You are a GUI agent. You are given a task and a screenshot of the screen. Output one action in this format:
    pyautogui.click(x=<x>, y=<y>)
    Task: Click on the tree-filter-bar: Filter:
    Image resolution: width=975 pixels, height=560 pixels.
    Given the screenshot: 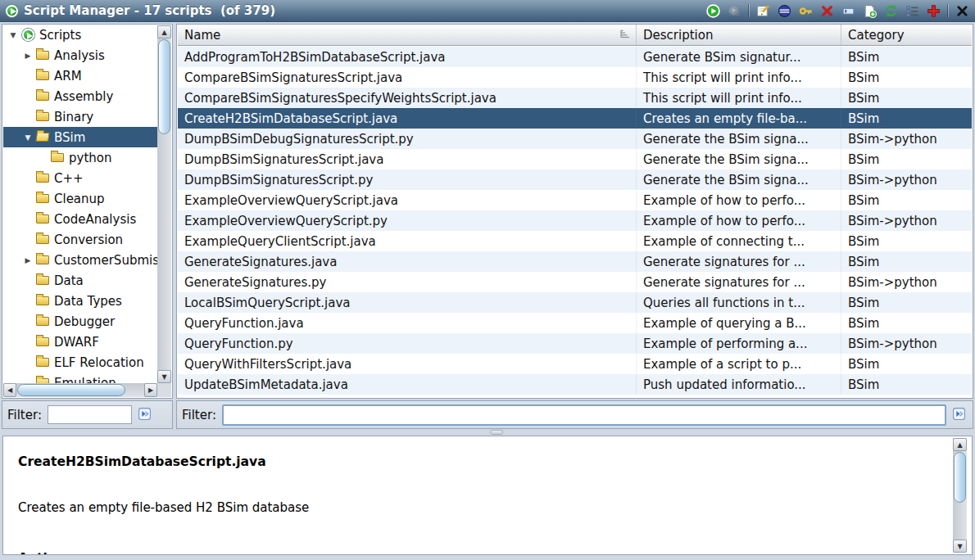 What is the action you would take?
    pyautogui.click(x=87, y=414)
    